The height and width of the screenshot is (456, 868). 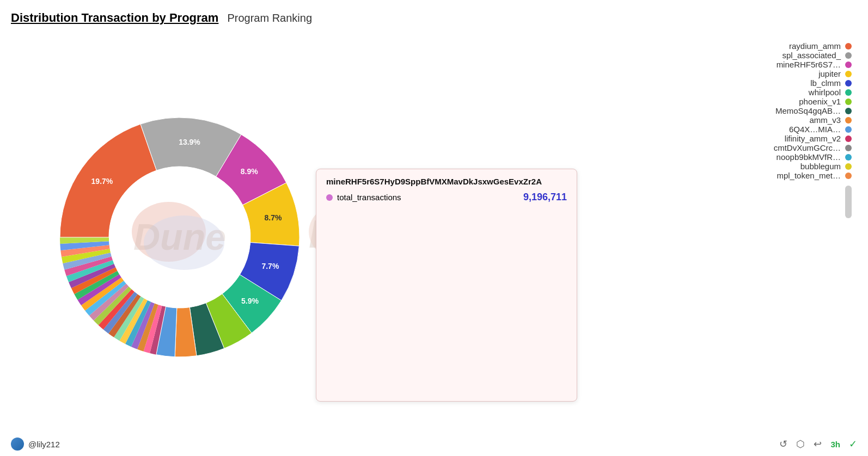 What do you see at coordinates (778, 83) in the screenshot?
I see `legend-item-lb_clmm: lb_clmm` at bounding box center [778, 83].